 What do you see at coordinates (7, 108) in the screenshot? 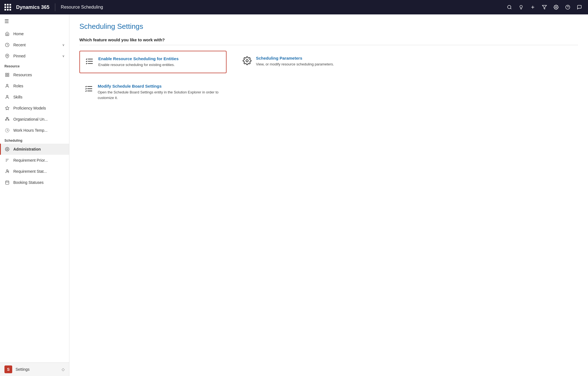
I see `proficiency-icon` at bounding box center [7, 108].